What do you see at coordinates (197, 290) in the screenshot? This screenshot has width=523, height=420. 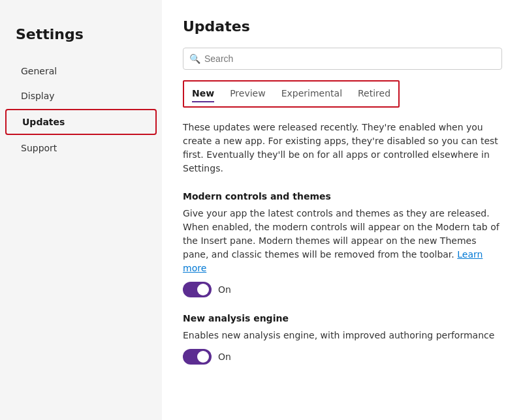 I see `toggle-track` at bounding box center [197, 290].